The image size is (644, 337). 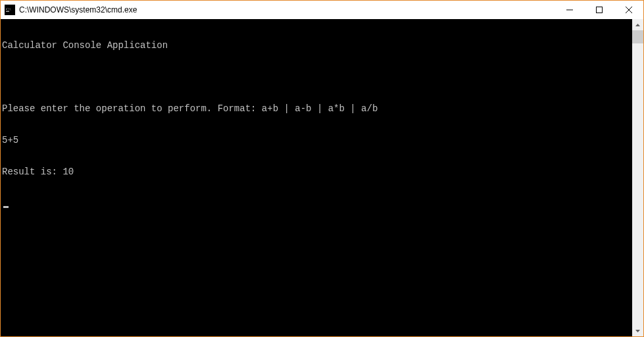 I want to click on console-line: Result is: 10, so click(x=316, y=172).